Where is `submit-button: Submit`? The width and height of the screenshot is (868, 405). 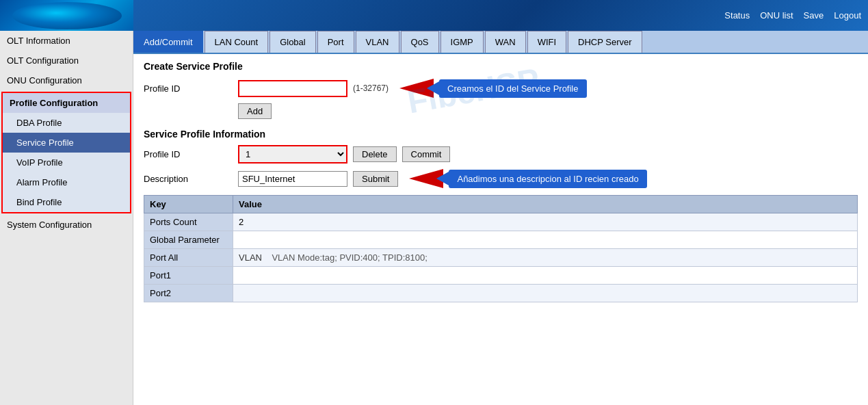 submit-button: Submit is located at coordinates (376, 179).